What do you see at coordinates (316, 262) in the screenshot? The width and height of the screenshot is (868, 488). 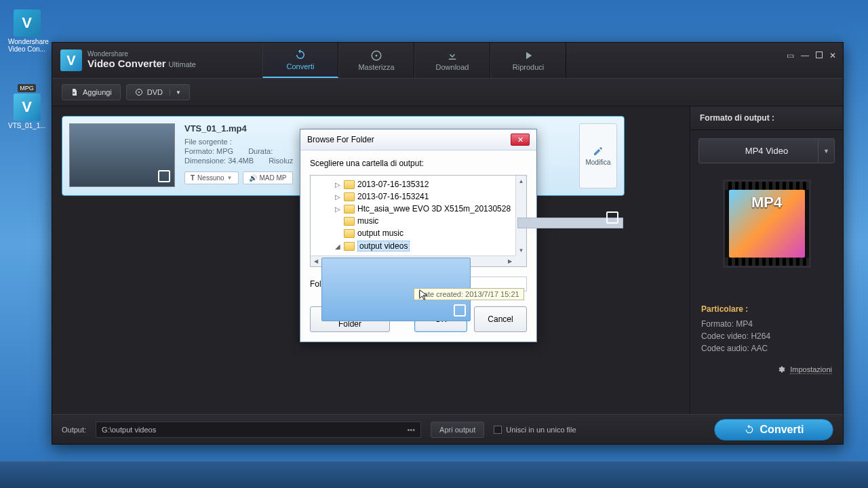 I see `scroll-left-icon: ◀` at bounding box center [316, 262].